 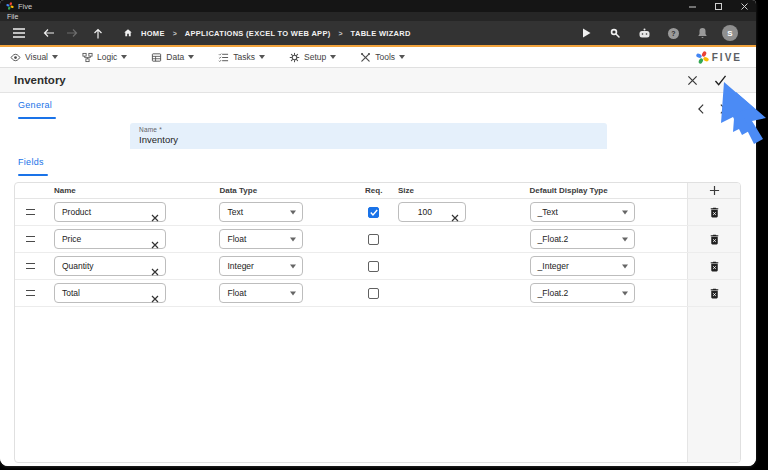 I want to click on close-window-button, so click(x=744, y=6).